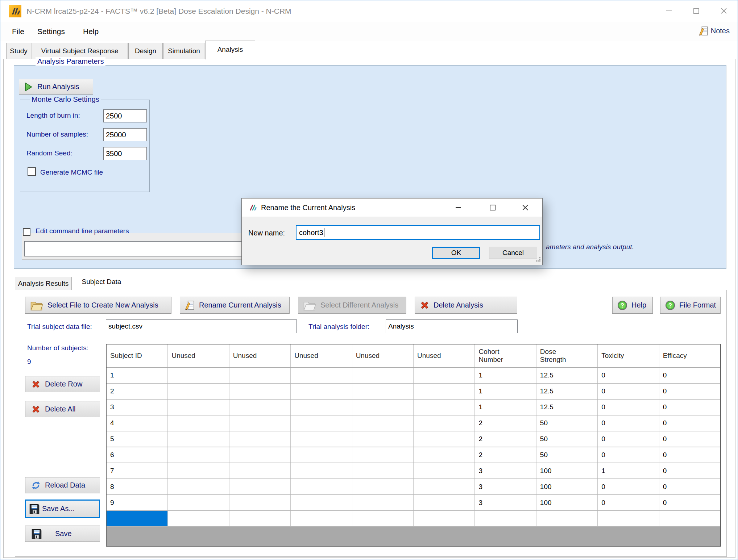 Image resolution: width=738 pixels, height=560 pixels. Describe the element at coordinates (125, 116) in the screenshot. I see `burn-in-input: 2500` at that location.